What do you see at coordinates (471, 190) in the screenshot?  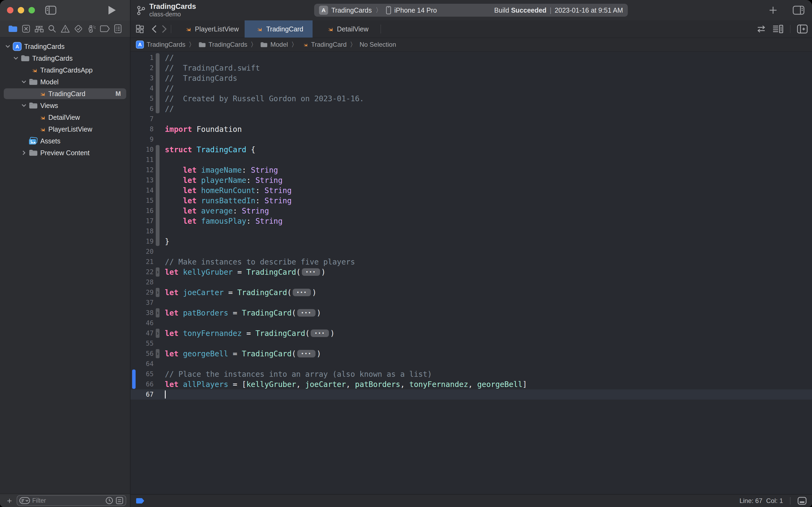 I see `code-line-14: 14 let homeRunCount: String` at bounding box center [471, 190].